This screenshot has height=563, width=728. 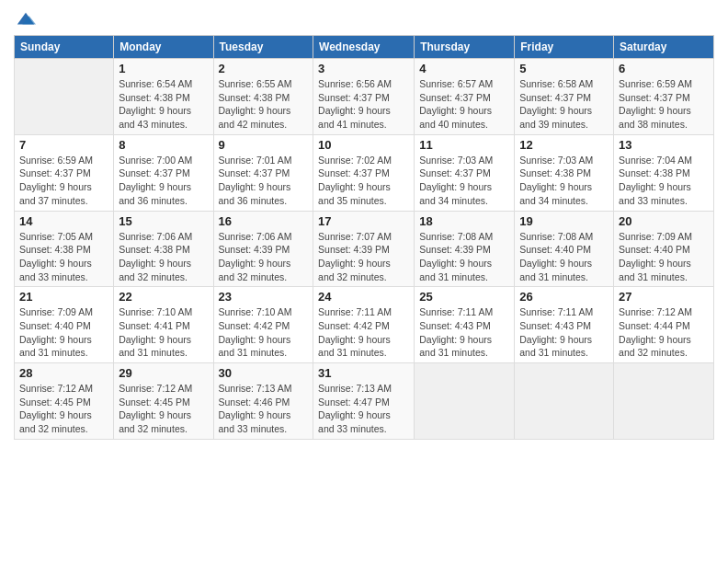 What do you see at coordinates (465, 48) in the screenshot?
I see `day-of-week-header: Thursday` at bounding box center [465, 48].